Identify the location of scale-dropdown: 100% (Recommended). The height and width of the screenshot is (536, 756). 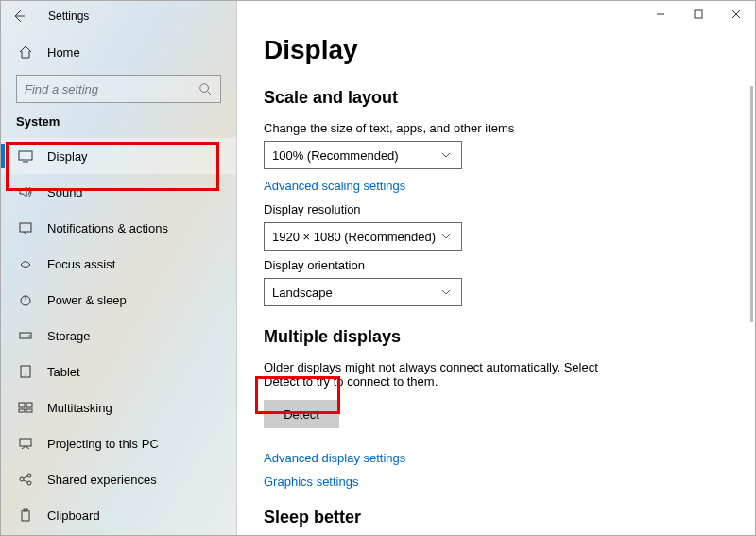
(363, 155).